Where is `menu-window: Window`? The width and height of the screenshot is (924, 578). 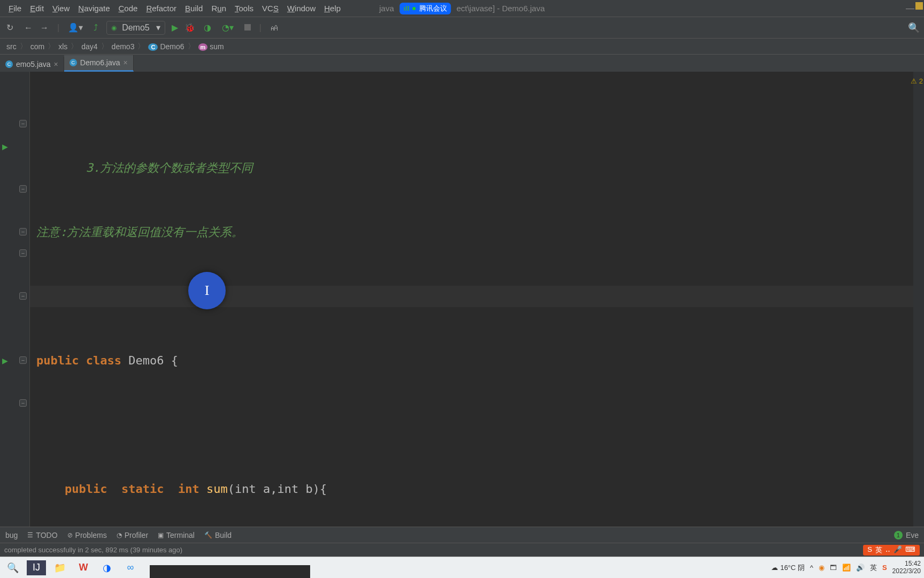 menu-window: Window is located at coordinates (302, 9).